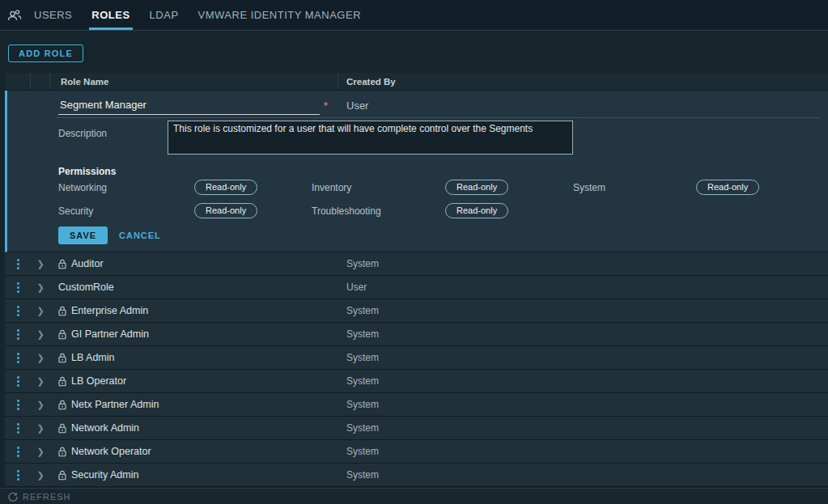  I want to click on role-name-label: LB Operator, so click(99, 381).